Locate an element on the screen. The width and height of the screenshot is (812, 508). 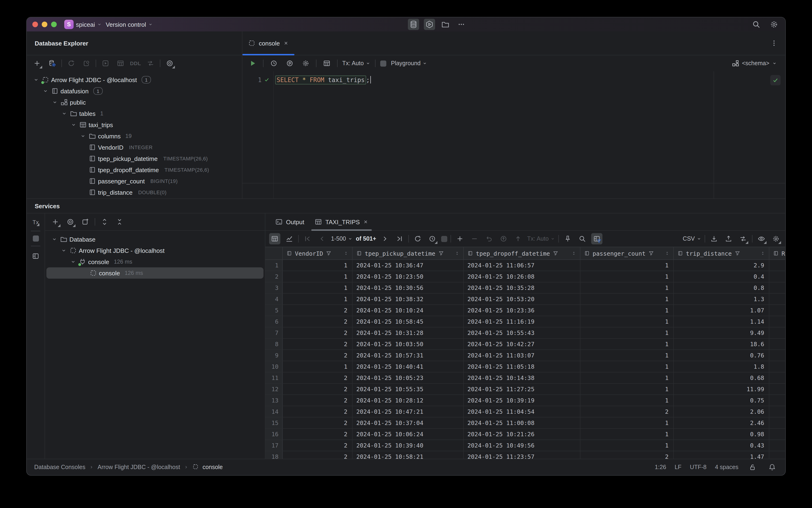
add-service-button is located at coordinates (55, 222).